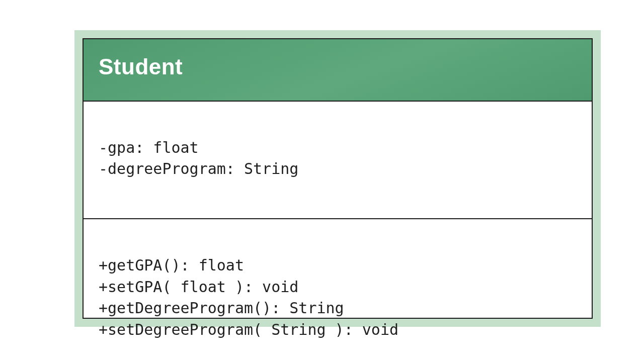 This screenshot has height=362, width=644. I want to click on uml-class-header: Student, so click(338, 70).